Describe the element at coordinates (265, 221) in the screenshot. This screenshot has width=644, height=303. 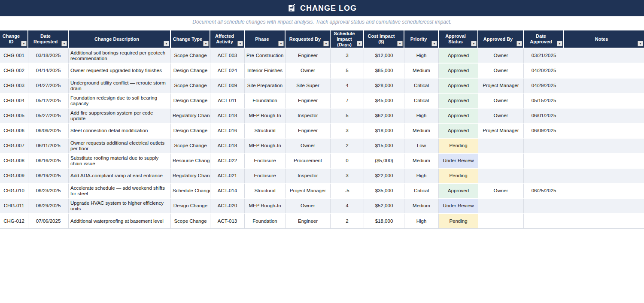
I see `cell-phase: Foundation` at that location.